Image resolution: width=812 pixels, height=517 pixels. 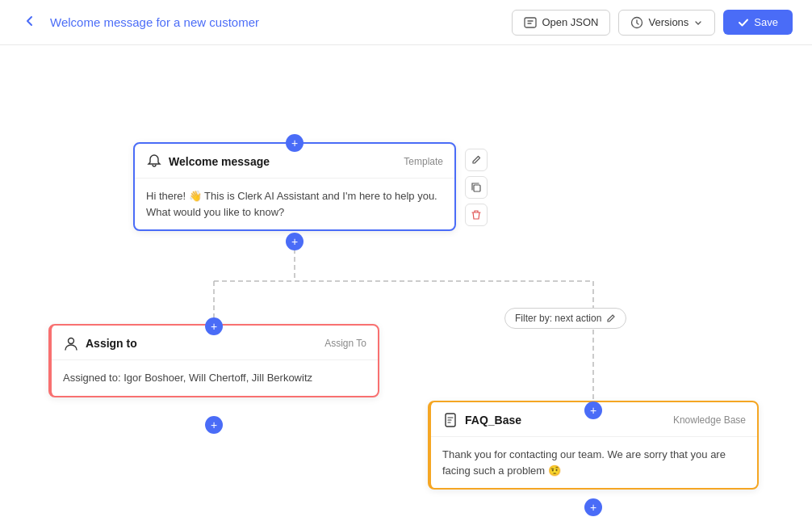 I want to click on welcome-node-badge: Template, so click(x=423, y=162).